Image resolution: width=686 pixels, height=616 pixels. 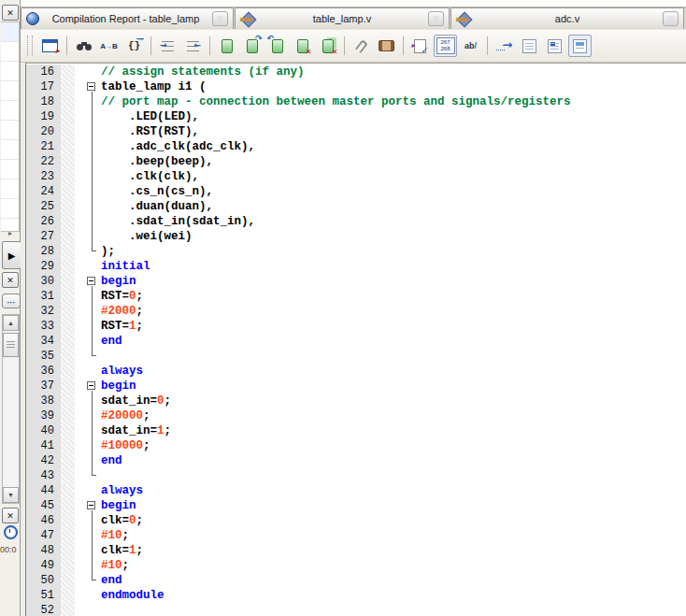 What do you see at coordinates (356, 251) in the screenshot?
I see `code-line: 28);` at bounding box center [356, 251].